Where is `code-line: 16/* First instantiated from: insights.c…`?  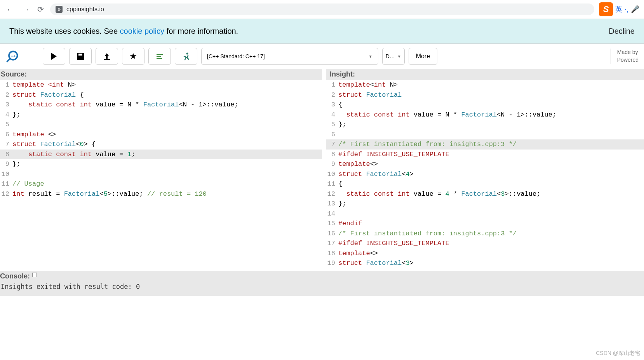 code-line: 16/* First instantiated from: insights.c… is located at coordinates (485, 234).